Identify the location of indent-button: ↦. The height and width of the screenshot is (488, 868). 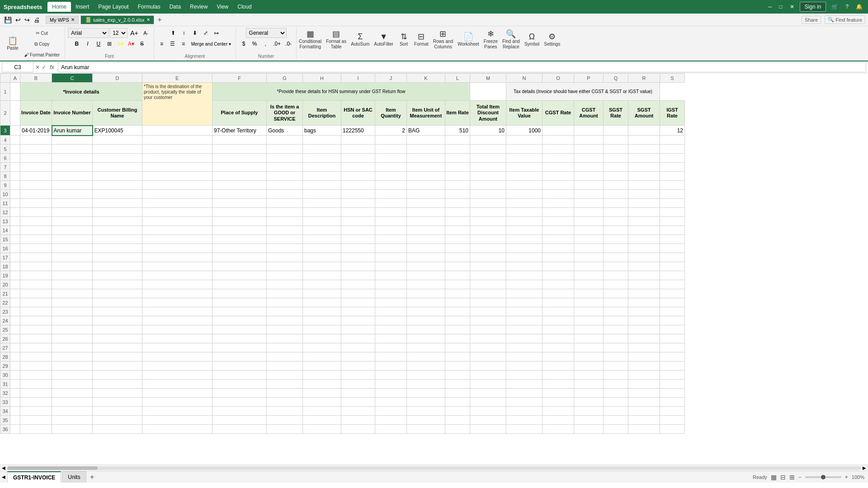
(217, 33).